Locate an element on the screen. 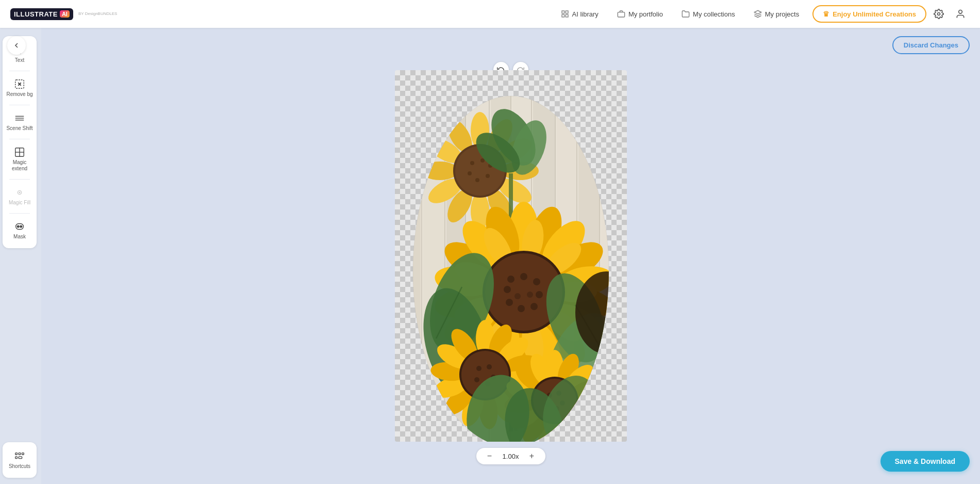 The height and width of the screenshot is (484, 980). magic-extend-icon is located at coordinates (20, 152).